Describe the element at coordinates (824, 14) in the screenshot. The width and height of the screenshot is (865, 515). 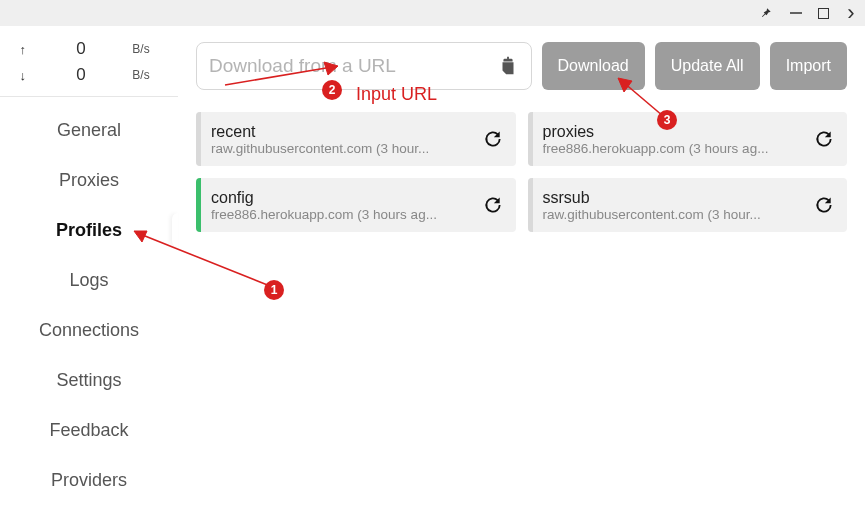
I see `maximize-button` at that location.